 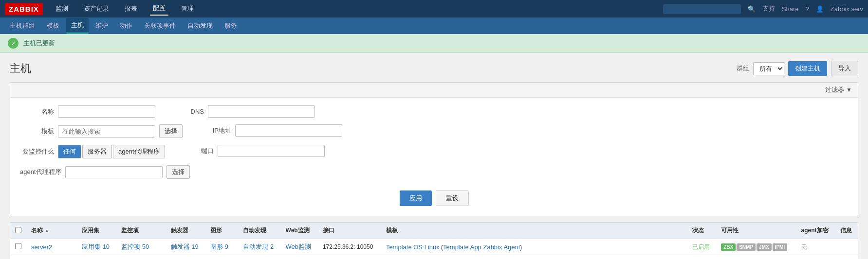 I want to click on header-encrypt: agent加密, so click(x=816, y=231).